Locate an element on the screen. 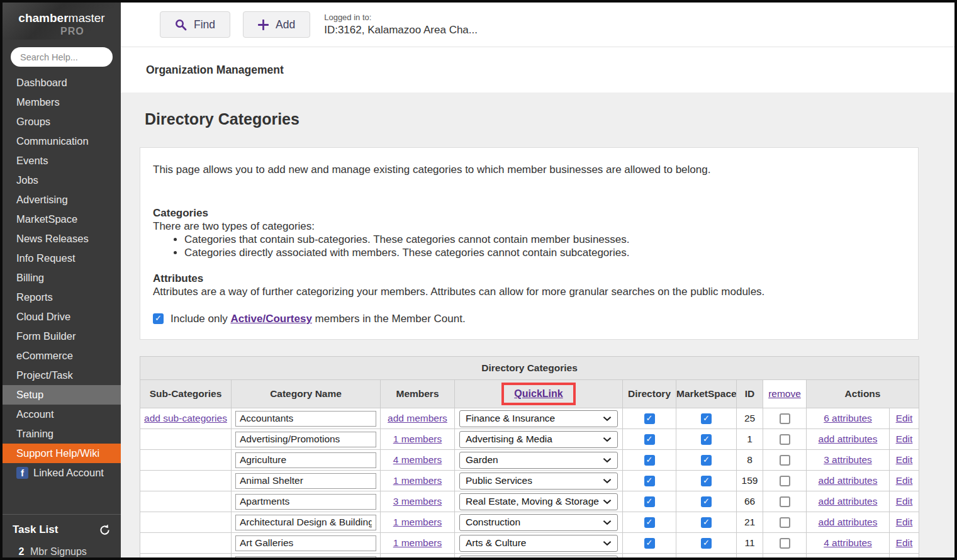 This screenshot has height=560, width=957. sidebar-item-jobs: Jobs is located at coordinates (62, 180).